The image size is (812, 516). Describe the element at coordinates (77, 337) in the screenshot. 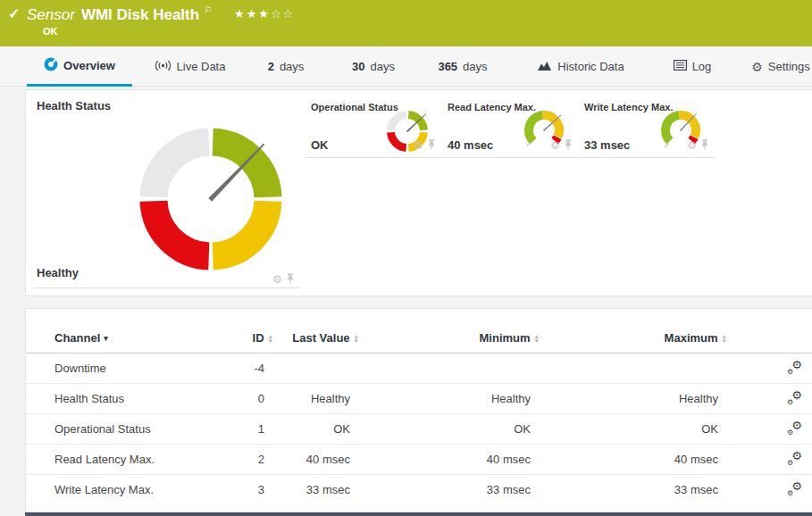

I see `channel-header-label: Channel` at that location.